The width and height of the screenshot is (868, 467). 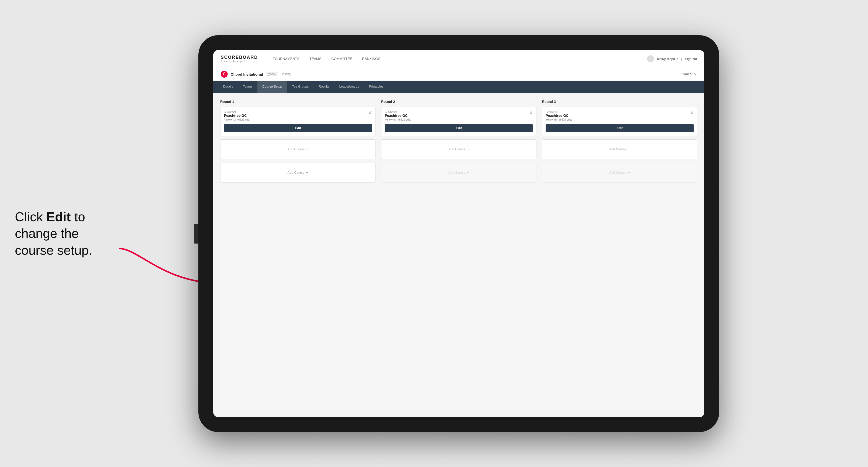 What do you see at coordinates (618, 149) in the screenshot?
I see `round-3-add-course-1-label: Add Course` at bounding box center [618, 149].